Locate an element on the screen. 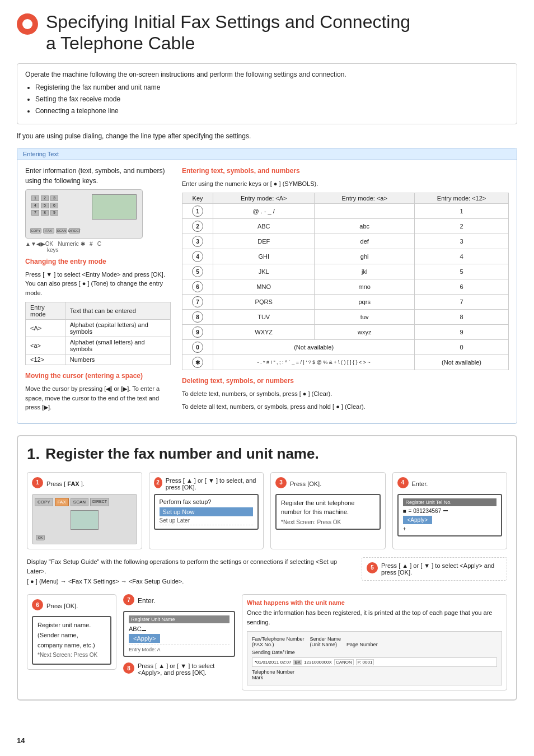  step-2-line2: Set up Later is located at coordinates (207, 521).